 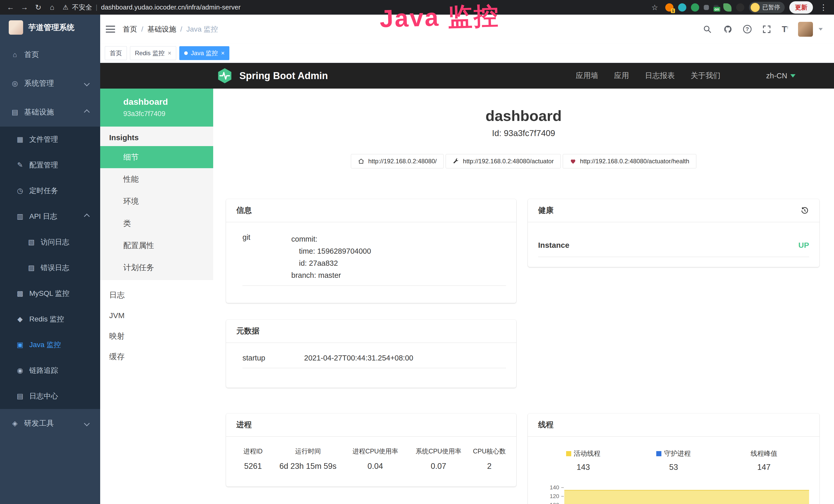 I want to click on security-warning-icon: ⚠, so click(x=66, y=7).